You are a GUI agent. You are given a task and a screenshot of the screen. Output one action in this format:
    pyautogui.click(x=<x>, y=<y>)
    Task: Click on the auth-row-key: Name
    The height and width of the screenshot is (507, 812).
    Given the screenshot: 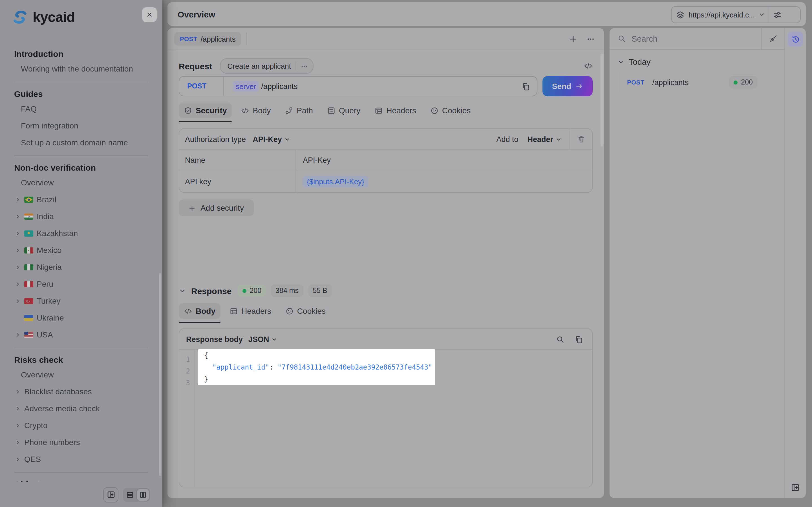 What is the action you would take?
    pyautogui.click(x=238, y=160)
    